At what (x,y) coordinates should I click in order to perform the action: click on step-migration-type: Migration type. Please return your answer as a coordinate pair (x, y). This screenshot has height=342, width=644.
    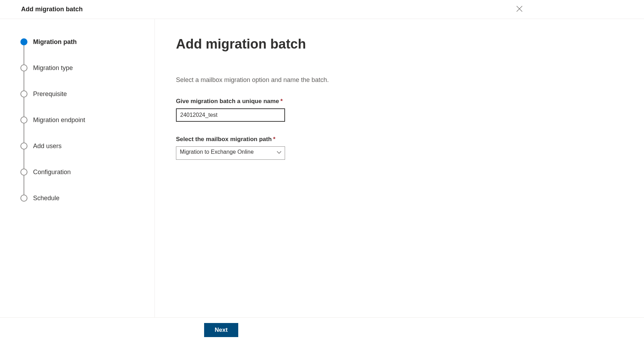
    Looking at the image, I should click on (87, 77).